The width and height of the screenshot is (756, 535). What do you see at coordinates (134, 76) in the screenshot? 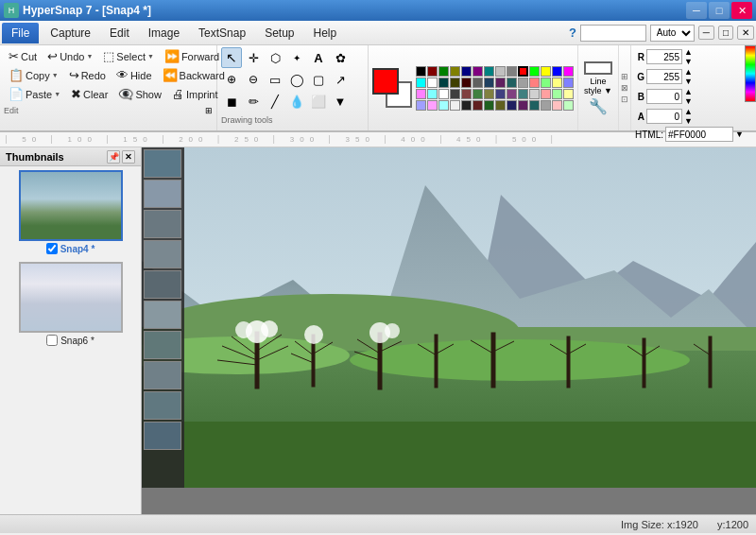
I see `hide-button: 👁 Hide` at bounding box center [134, 76].